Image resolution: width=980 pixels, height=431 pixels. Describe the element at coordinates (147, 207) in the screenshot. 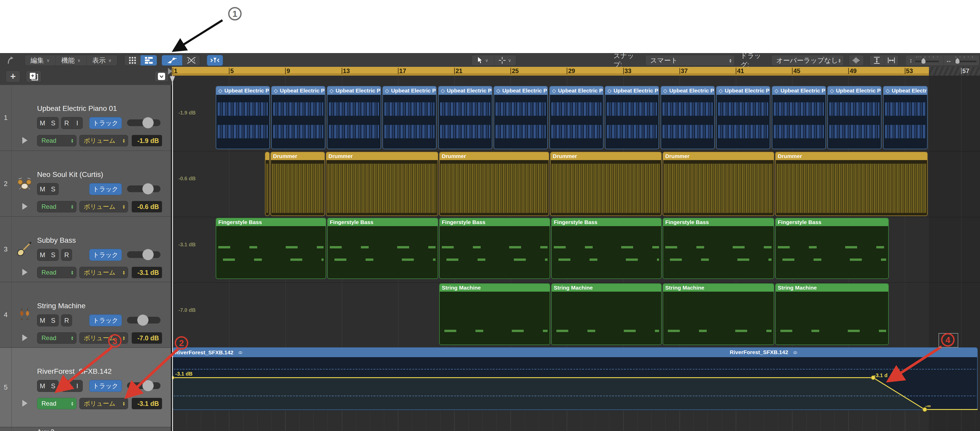

I see `volume-value: -0.6 dB` at that location.